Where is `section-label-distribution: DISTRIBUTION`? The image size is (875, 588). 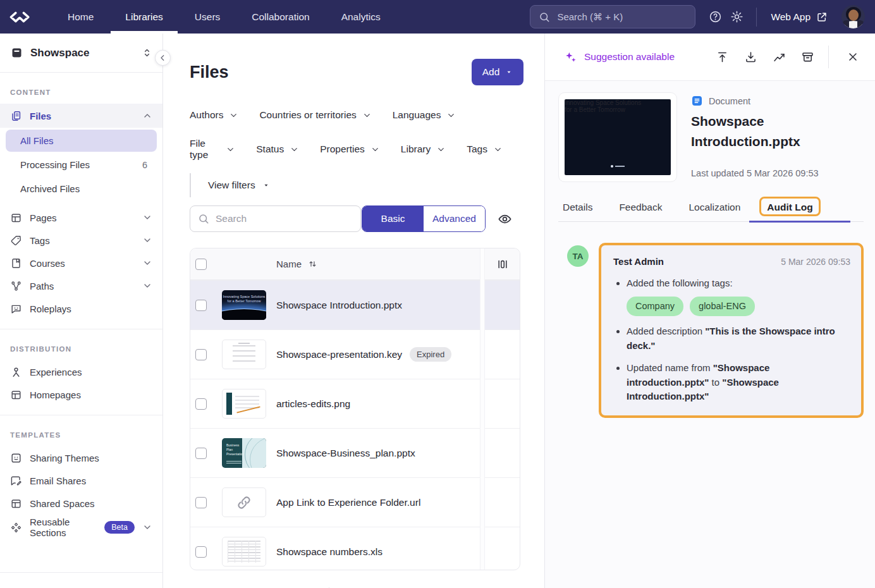 section-label-distribution: DISTRIBUTION is located at coordinates (81, 349).